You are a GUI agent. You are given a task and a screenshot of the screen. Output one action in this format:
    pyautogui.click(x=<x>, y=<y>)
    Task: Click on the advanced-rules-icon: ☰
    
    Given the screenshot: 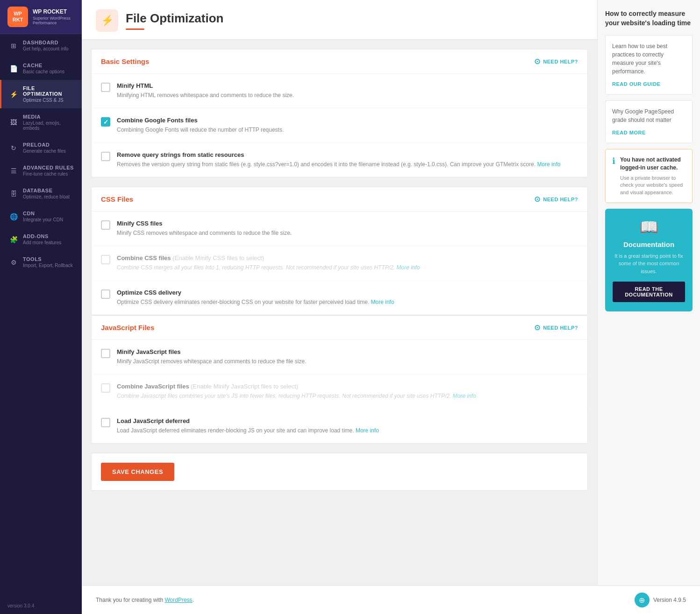 What is the action you would take?
    pyautogui.click(x=14, y=171)
    